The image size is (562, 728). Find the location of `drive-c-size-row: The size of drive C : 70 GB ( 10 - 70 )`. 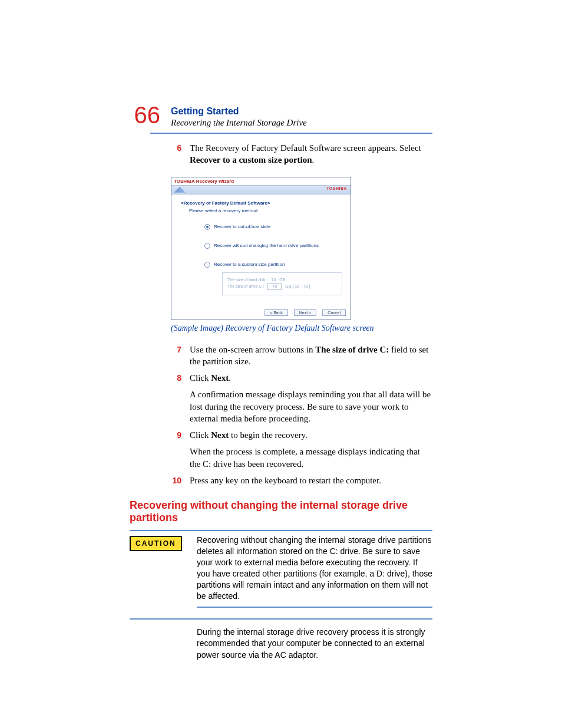

drive-c-size-row: The size of drive C : 70 GB ( 10 - 70 ) is located at coordinates (282, 286).